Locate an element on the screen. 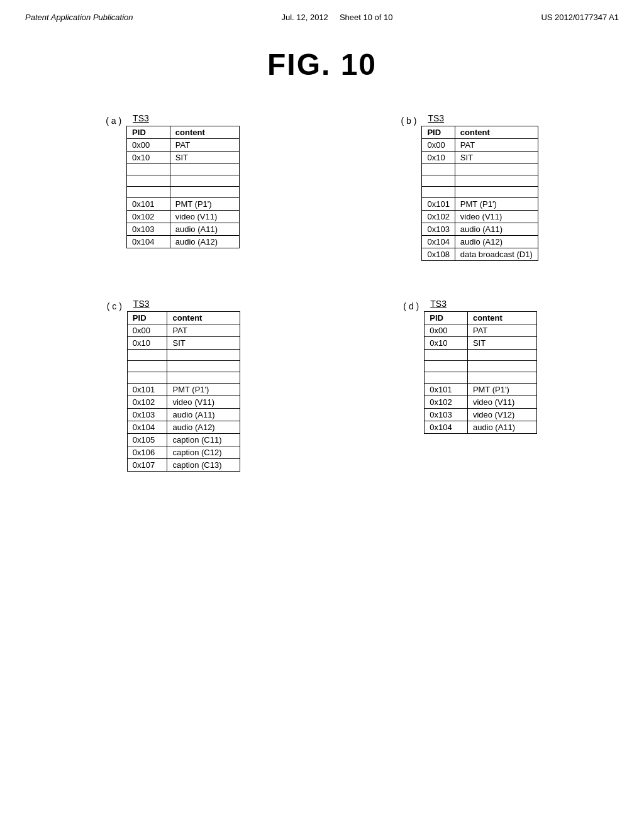 The height and width of the screenshot is (830, 644). diagram-a-table: PID content 0x00PAT0x10SIT0x101PMT (P1')… is located at coordinates (183, 187).